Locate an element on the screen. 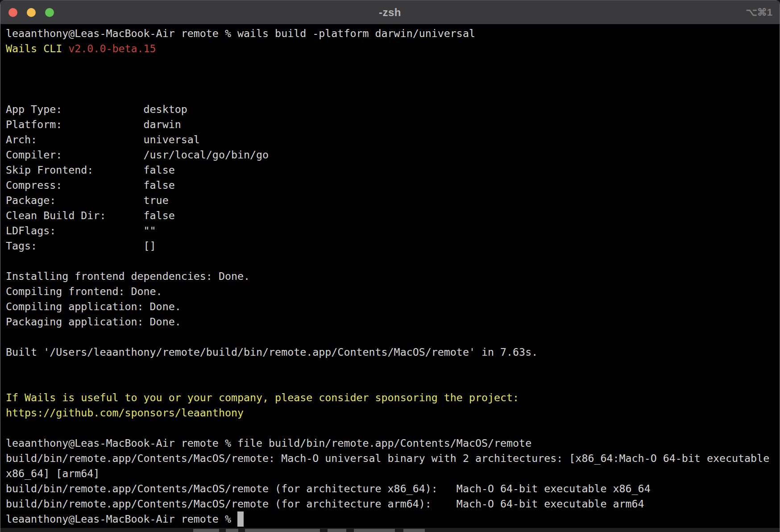 The width and height of the screenshot is (780, 532). terminal-line: x86_64] [arm64] is located at coordinates (393, 474).